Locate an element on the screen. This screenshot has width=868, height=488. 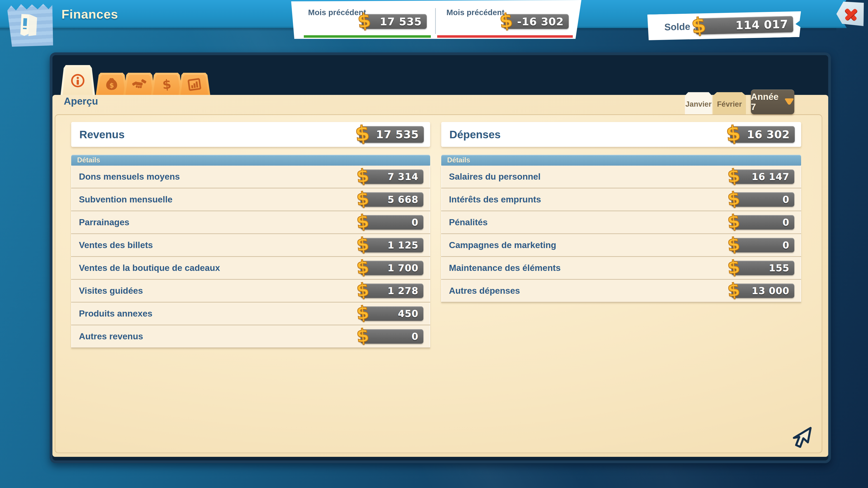
expenses-title: Dépenses is located at coordinates (475, 135).